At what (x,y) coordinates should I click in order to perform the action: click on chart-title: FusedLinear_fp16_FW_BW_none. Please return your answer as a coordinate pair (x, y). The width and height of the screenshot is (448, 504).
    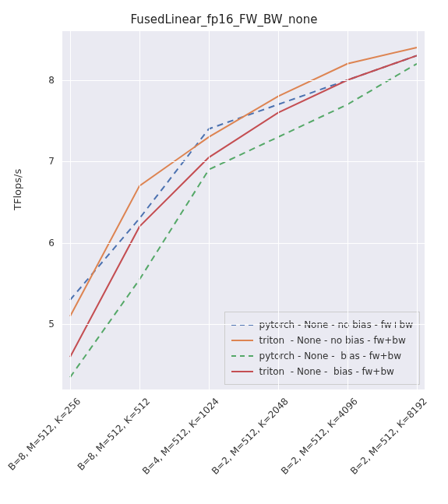
    Looking at the image, I should click on (224, 19).